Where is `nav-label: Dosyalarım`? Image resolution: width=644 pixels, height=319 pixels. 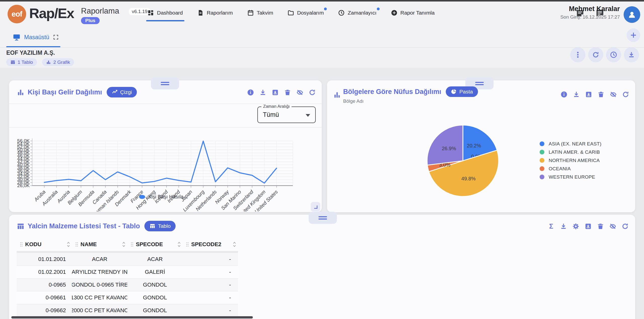 nav-label: Dosyalarım is located at coordinates (310, 13).